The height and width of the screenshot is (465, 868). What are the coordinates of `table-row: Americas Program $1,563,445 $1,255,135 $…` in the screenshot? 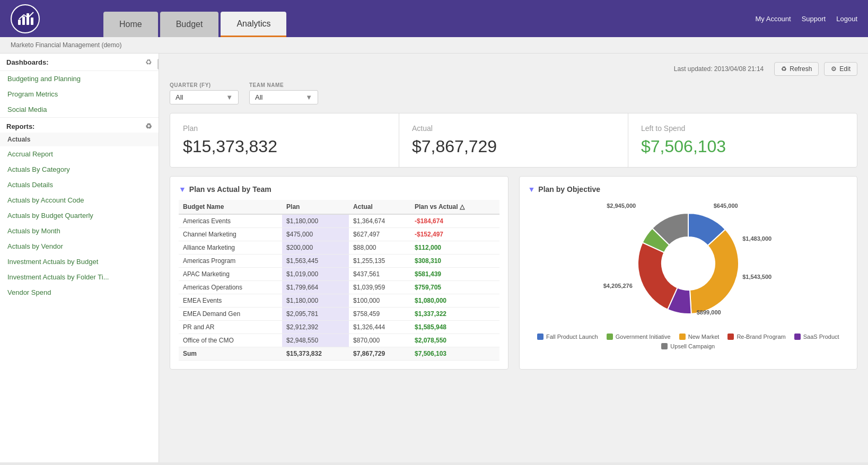 It's located at (339, 261).